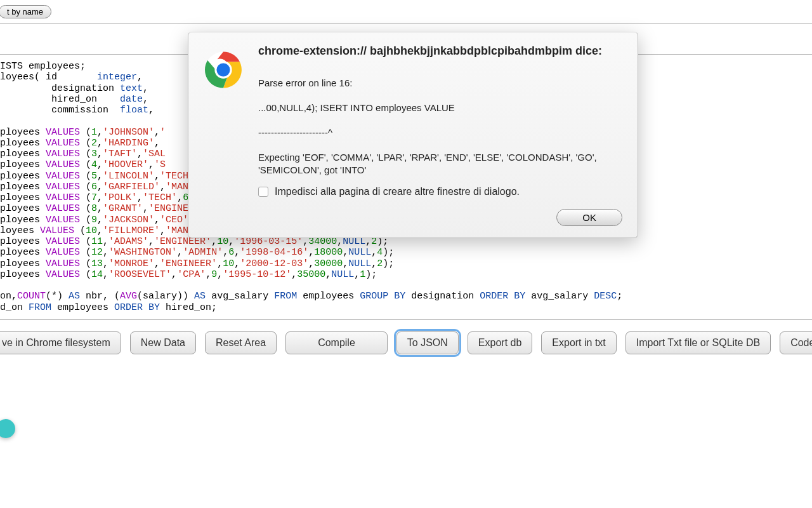 The image size is (812, 508). What do you see at coordinates (223, 70) in the screenshot?
I see `chrome-logo-icon` at bounding box center [223, 70].